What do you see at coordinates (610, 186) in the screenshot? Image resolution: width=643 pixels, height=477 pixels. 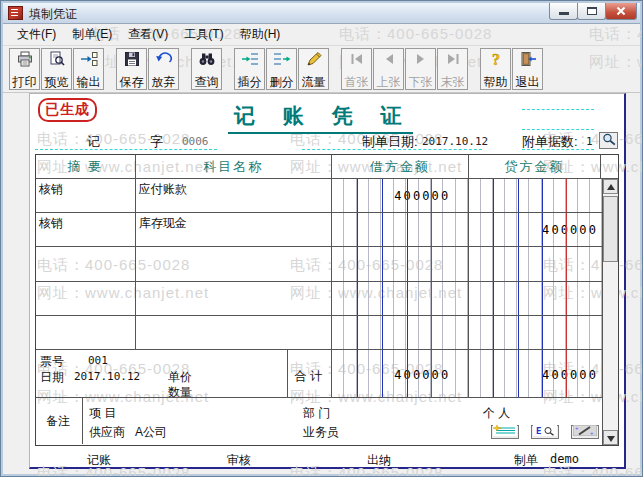 I see `scroll-up-button` at bounding box center [610, 186].